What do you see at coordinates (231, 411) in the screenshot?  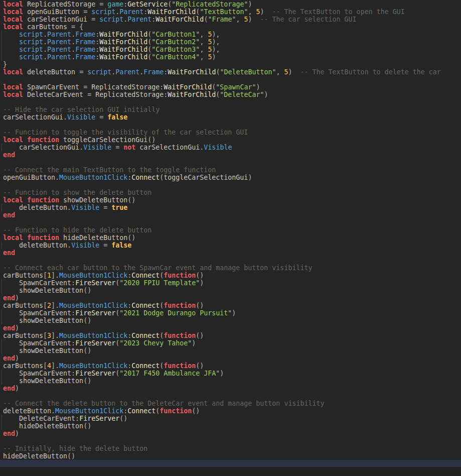 I see `code-line: deleteButton.MouseButton1Click:Connect(f…` at bounding box center [231, 411].